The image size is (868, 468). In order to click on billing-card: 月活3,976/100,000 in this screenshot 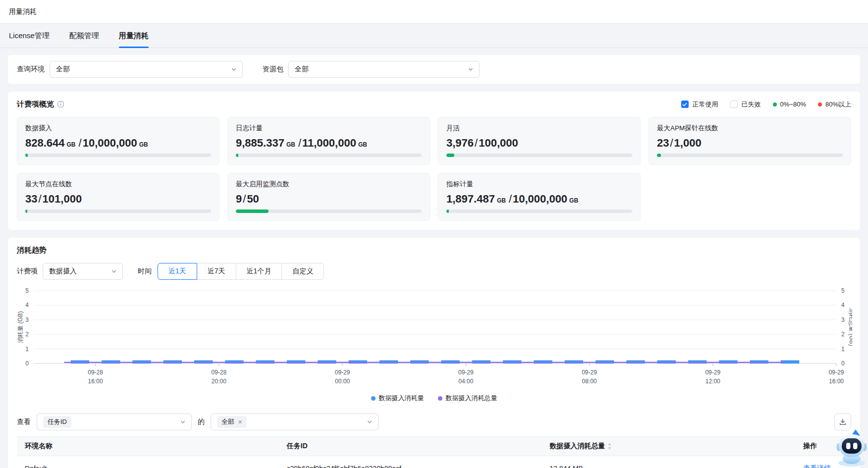, I will do `click(539, 141)`.